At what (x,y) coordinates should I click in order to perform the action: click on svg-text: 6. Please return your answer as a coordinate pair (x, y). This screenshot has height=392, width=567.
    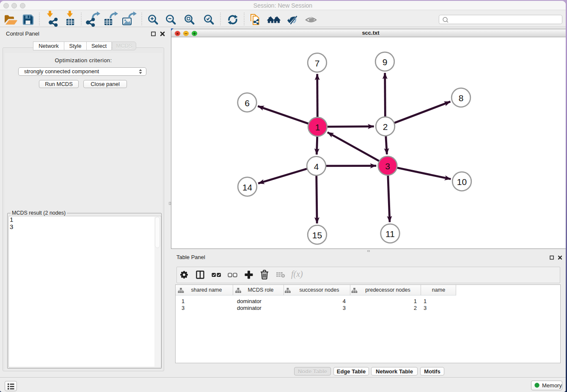
    Looking at the image, I should click on (247, 103).